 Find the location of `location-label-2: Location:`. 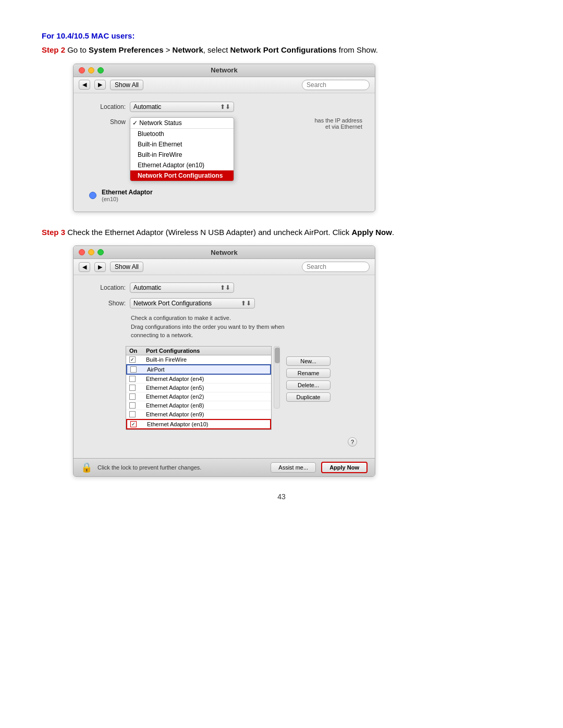

location-label-2: Location: is located at coordinates (105, 288).